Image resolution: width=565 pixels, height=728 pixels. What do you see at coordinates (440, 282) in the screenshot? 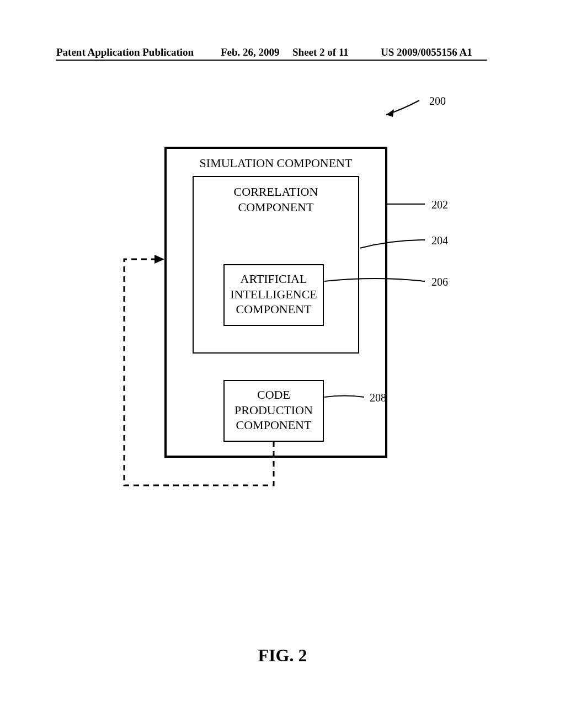
I see `ref-206: 206` at bounding box center [440, 282].